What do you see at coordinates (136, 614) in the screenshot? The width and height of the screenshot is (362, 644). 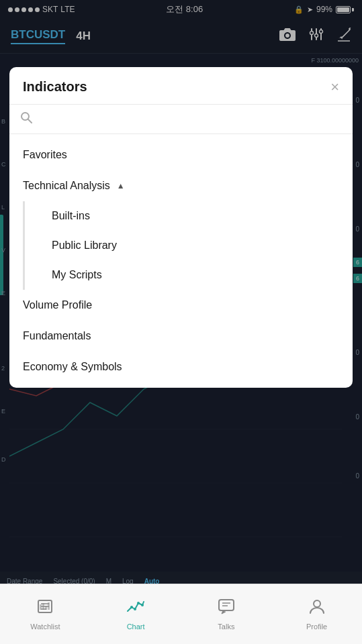 I see `tab-chart: Chart` at bounding box center [136, 614].